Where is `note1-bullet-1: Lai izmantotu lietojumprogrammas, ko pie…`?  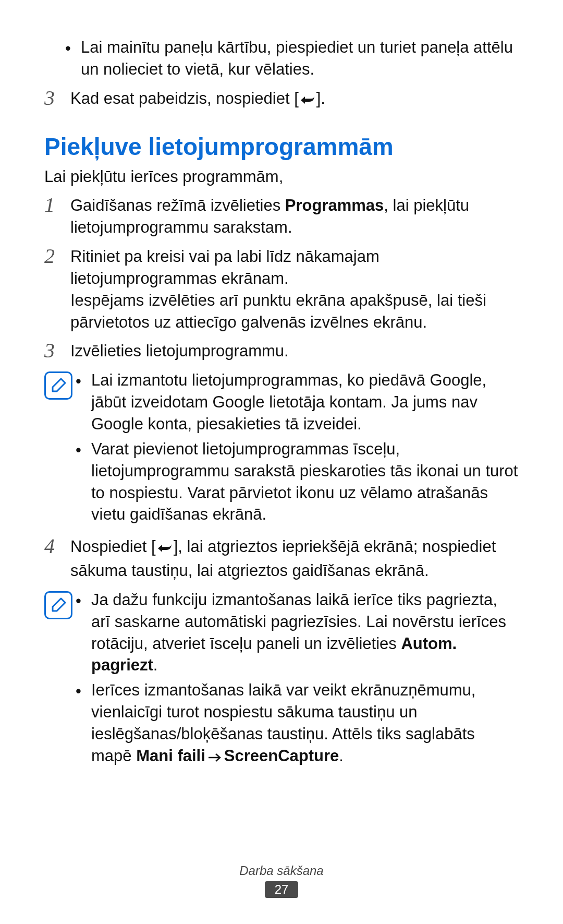 note1-bullet-1: Lai izmantotu lietojumprogrammas, ko pie… is located at coordinates (297, 402).